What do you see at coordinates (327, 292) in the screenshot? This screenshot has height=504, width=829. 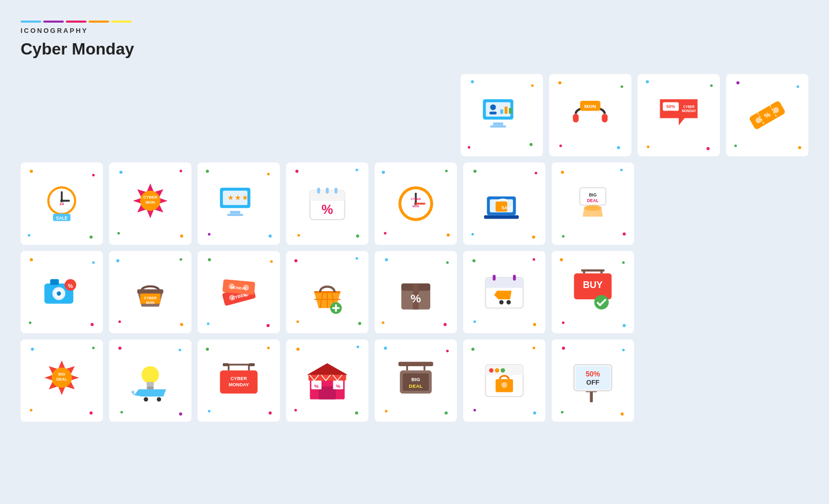 I see `icon-shopping-basket-add` at bounding box center [327, 292].